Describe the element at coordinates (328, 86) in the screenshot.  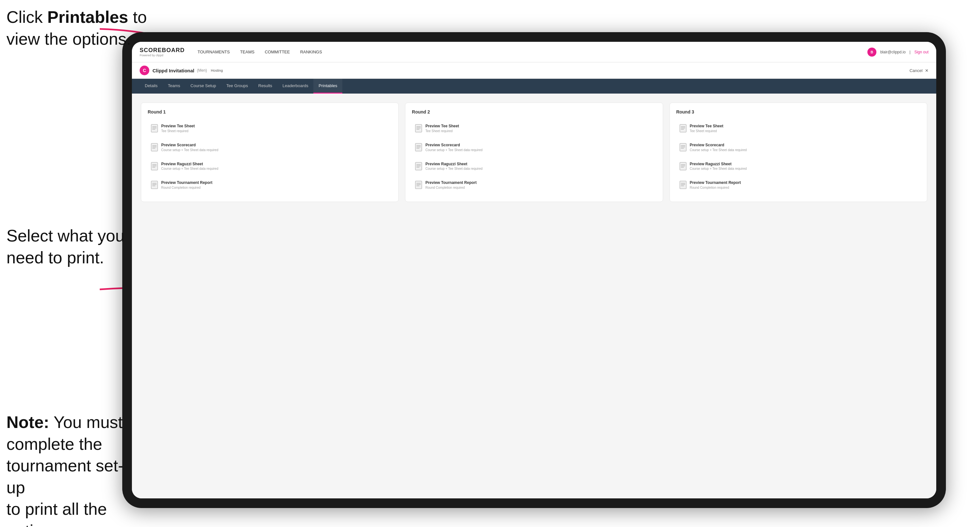
I see `tab-printables: Printables` at that location.